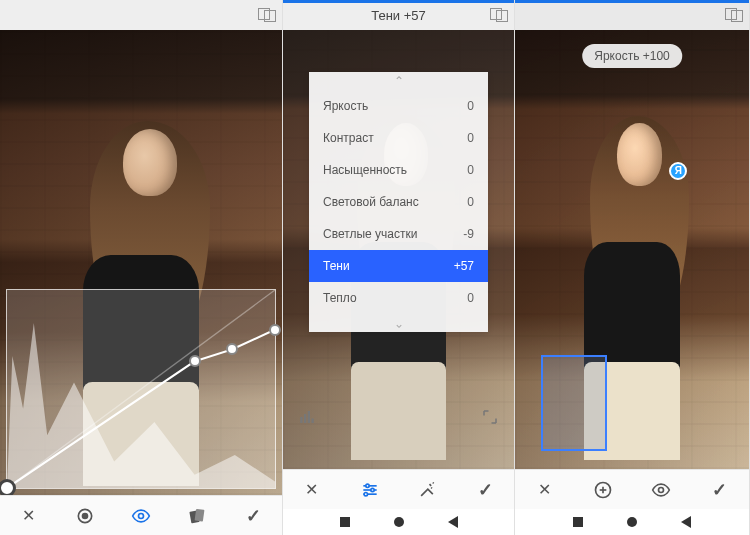  I want to click on luminance-channel-button, so click(85, 516).